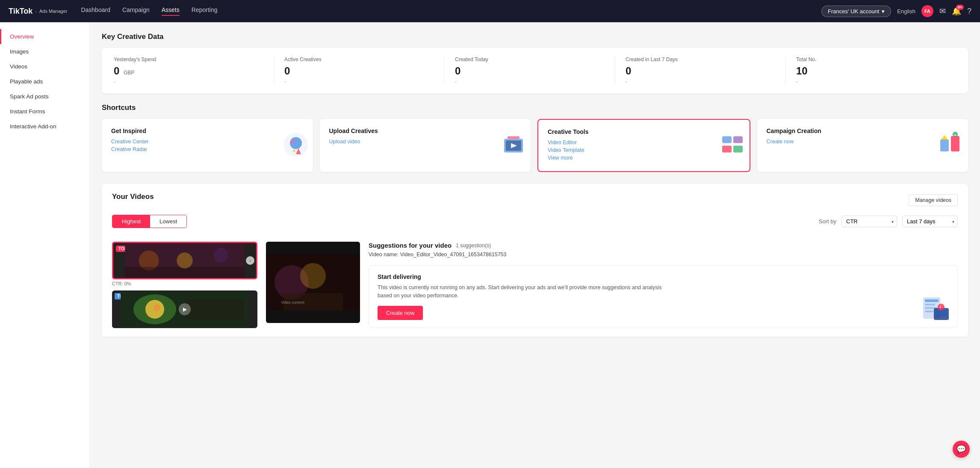  I want to click on help-icon: ?, so click(969, 11).